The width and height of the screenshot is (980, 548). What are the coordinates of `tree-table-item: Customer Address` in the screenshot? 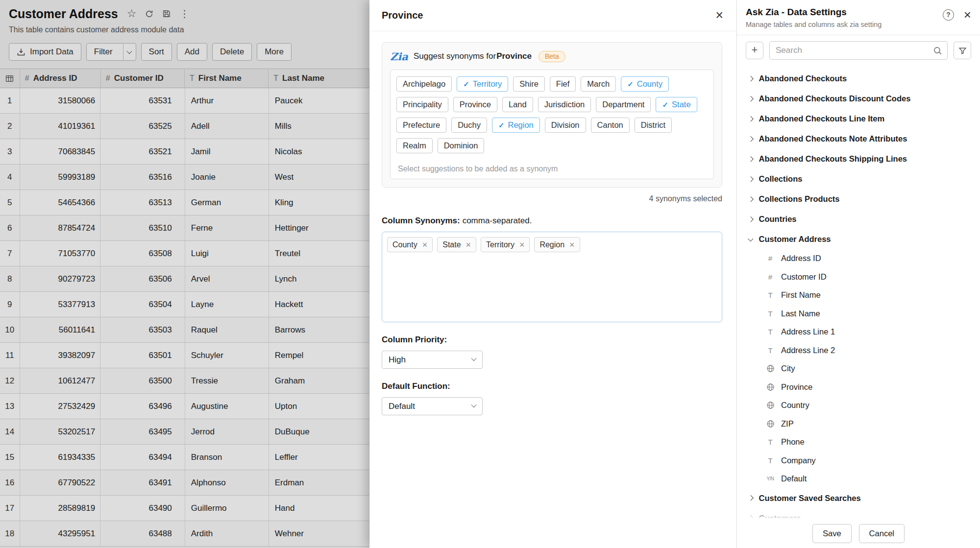 It's located at (858, 239).